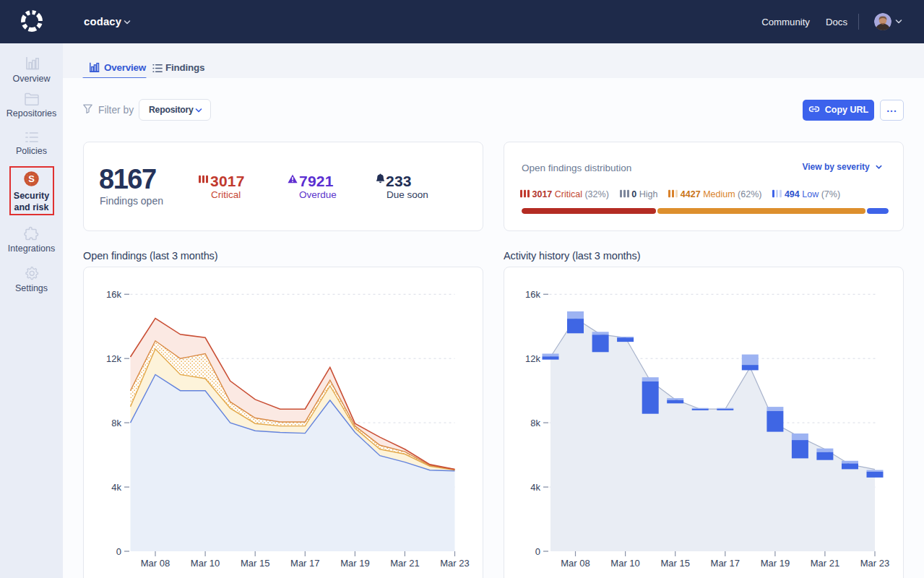 The image size is (924, 578). What do you see at coordinates (32, 179) in the screenshot?
I see `svg-text: S` at bounding box center [32, 179].